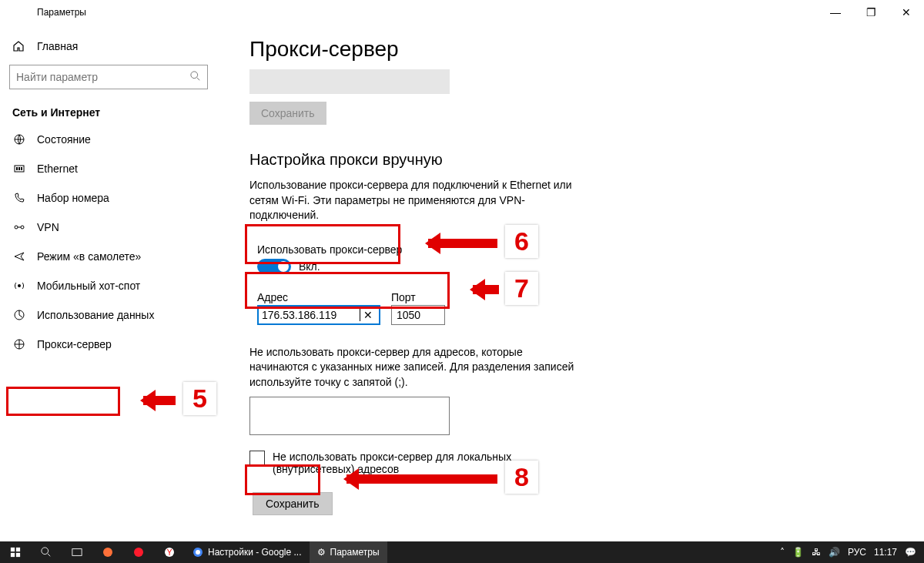  Describe the element at coordinates (57, 169) in the screenshot. I see `nav-label: Ethernet` at that location.